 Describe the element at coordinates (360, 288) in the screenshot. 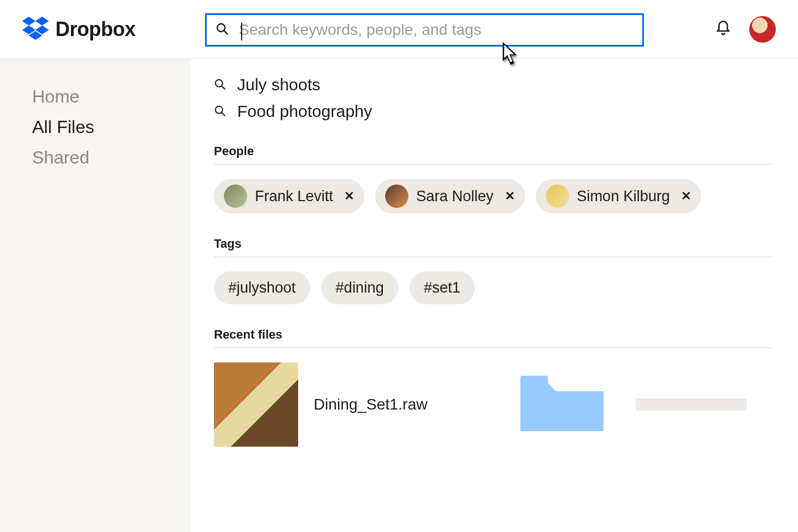

I see `tag-chip: #dining` at that location.